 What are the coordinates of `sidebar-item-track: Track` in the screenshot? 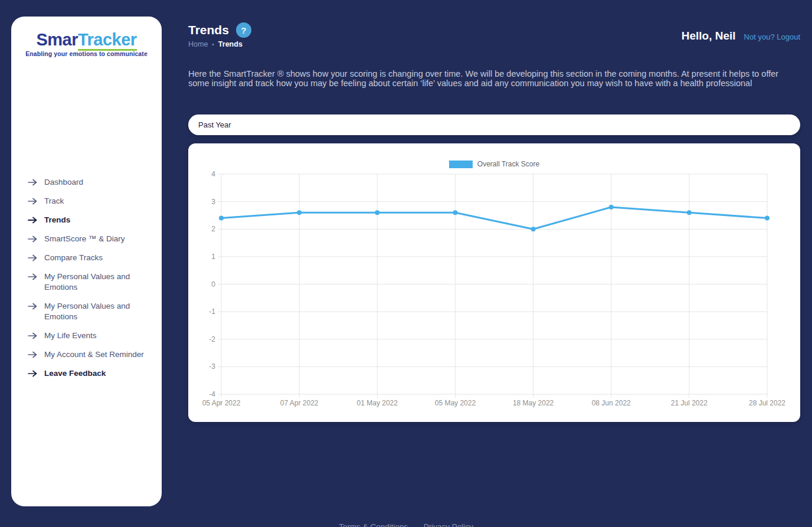 It's located at (91, 201).